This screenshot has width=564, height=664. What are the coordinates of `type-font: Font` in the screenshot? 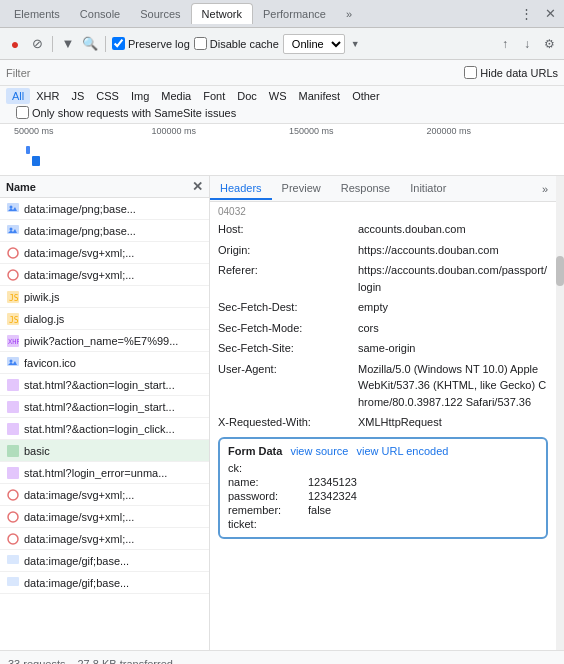 It's located at (214, 96).